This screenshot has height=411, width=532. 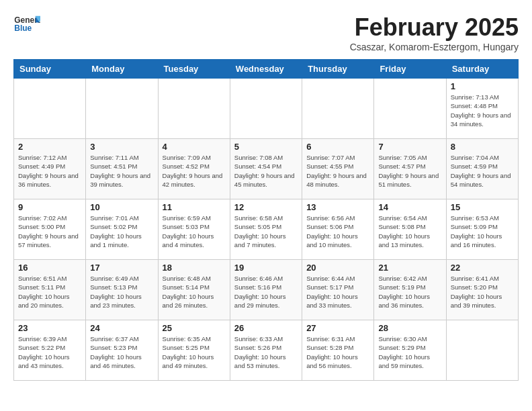 I want to click on week-row-1: 1Sunrise: 7:13 AM Sunset: 4:48 PM Daylig…, so click(x=266, y=109).